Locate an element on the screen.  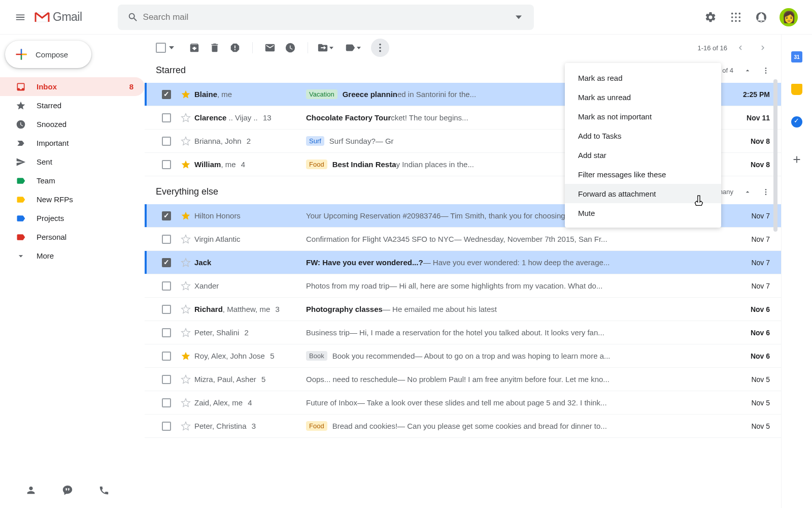
hangouts-icon is located at coordinates (67, 490).